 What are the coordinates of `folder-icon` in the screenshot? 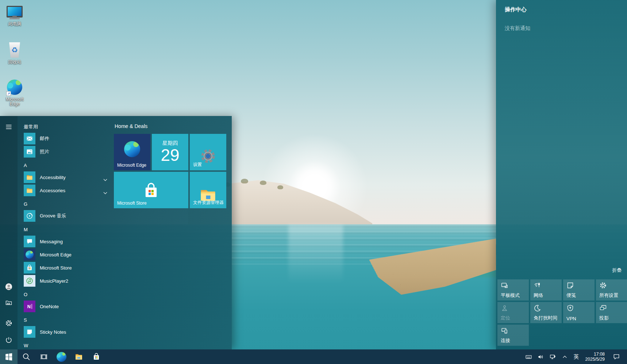 It's located at (30, 177).